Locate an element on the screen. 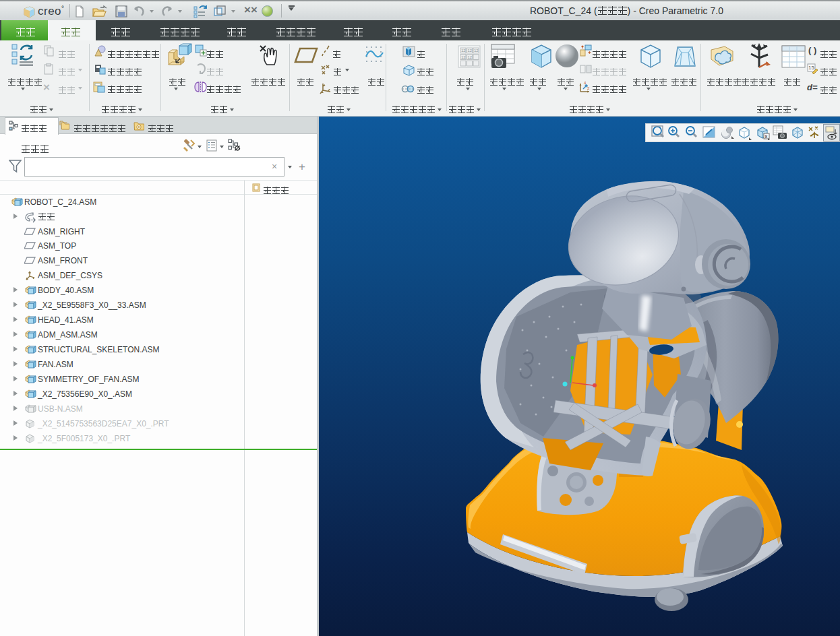 The height and width of the screenshot is (636, 840). svg-text: 8 is located at coordinates (767, 136).